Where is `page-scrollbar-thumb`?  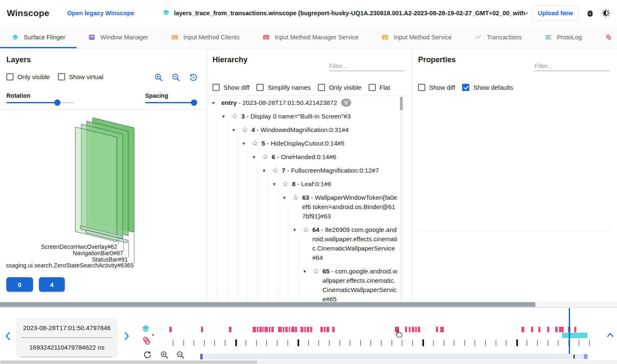
page-scrollbar-thumb is located at coordinates (129, 362).